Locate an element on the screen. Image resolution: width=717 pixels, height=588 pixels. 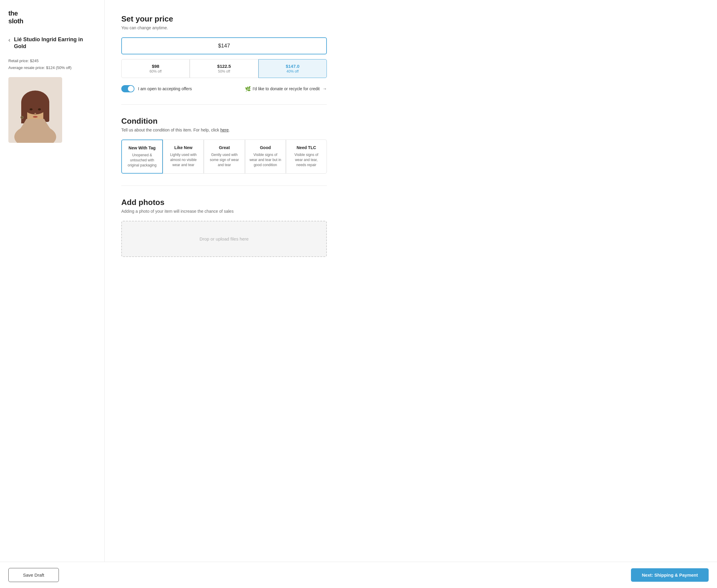
price-option-2: $122.5 50% off is located at coordinates (224, 68).